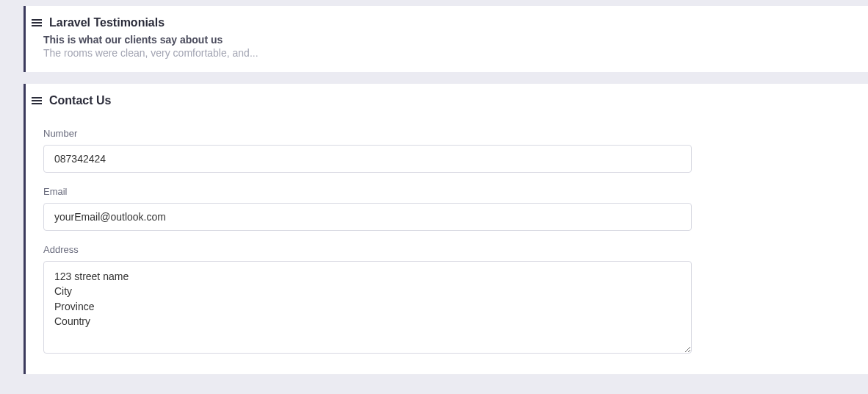 This screenshot has width=868, height=394. What do you see at coordinates (367, 150) in the screenshot?
I see `form-group-number: Number` at bounding box center [367, 150].